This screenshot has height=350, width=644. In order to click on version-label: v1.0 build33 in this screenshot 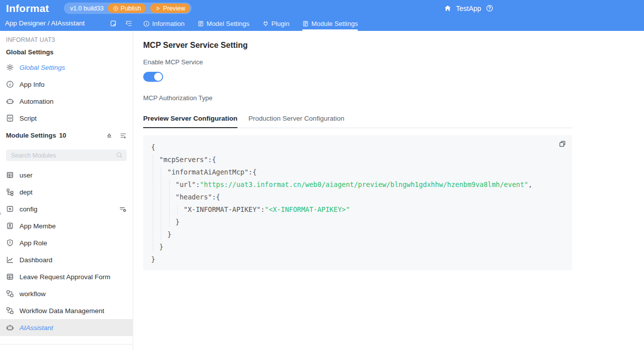, I will do `click(87, 8)`.